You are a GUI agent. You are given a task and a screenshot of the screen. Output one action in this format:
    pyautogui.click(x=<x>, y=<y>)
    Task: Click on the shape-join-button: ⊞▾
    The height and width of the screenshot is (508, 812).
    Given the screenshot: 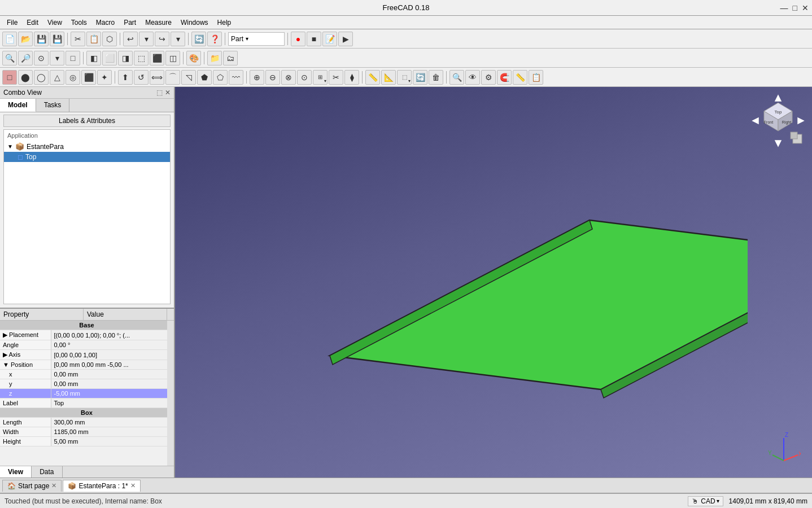 What is the action you would take?
    pyautogui.click(x=320, y=77)
    